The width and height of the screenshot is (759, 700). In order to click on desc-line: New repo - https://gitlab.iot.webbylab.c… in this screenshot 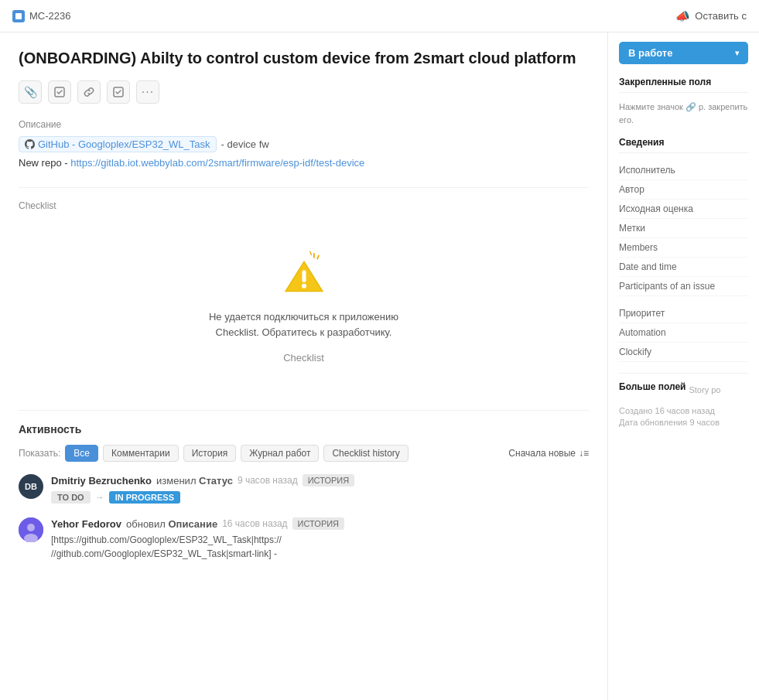, I will do `click(303, 162)`.